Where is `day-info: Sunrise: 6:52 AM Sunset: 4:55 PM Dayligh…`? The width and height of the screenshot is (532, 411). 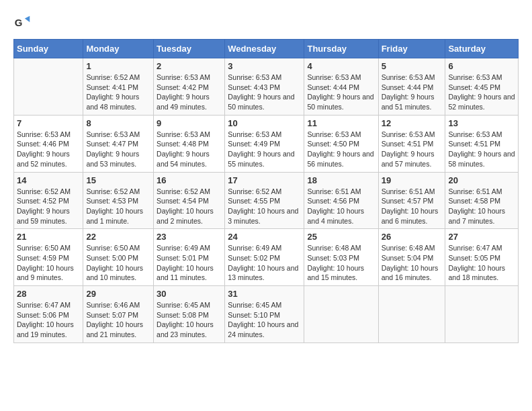 day-info: Sunrise: 6:52 AM Sunset: 4:55 PM Dayligh… is located at coordinates (265, 207).